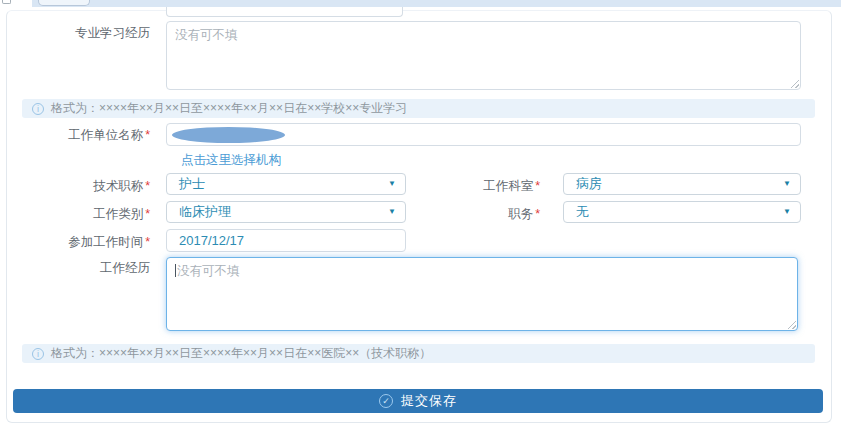 The width and height of the screenshot is (841, 436). I want to click on work-category-select: 临床护理 ▼, so click(286, 212).